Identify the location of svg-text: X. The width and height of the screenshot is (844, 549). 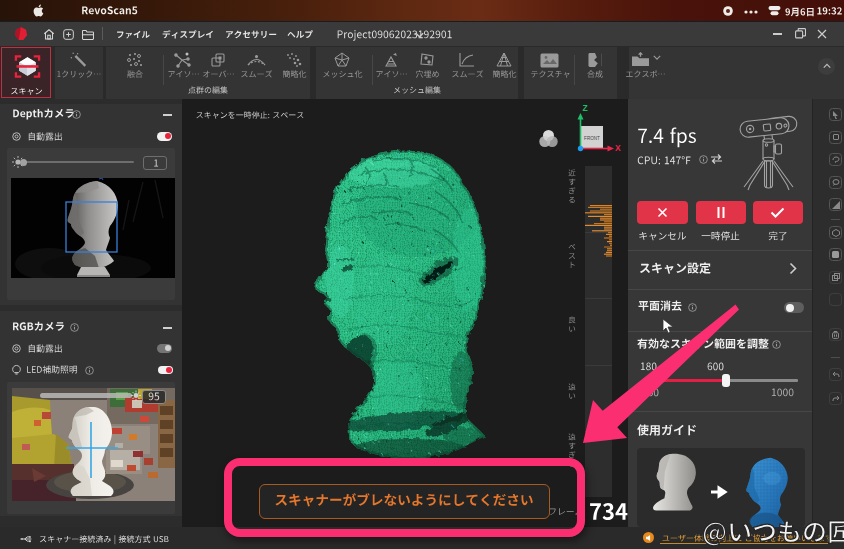
(618, 148).